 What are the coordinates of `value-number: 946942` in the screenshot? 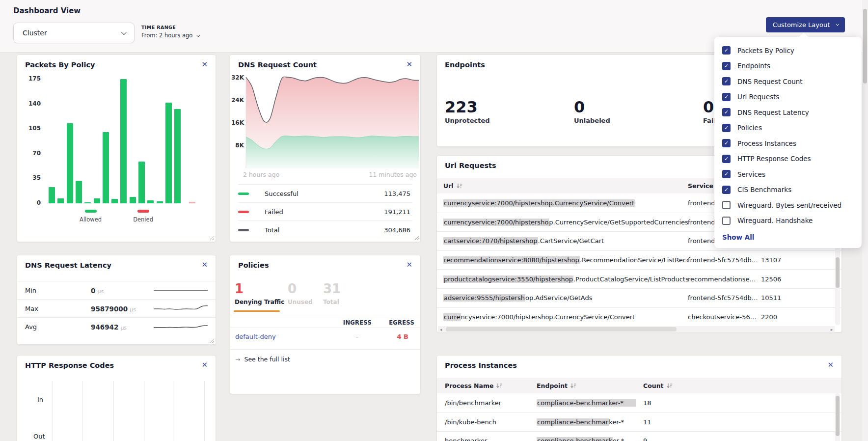 It's located at (105, 327).